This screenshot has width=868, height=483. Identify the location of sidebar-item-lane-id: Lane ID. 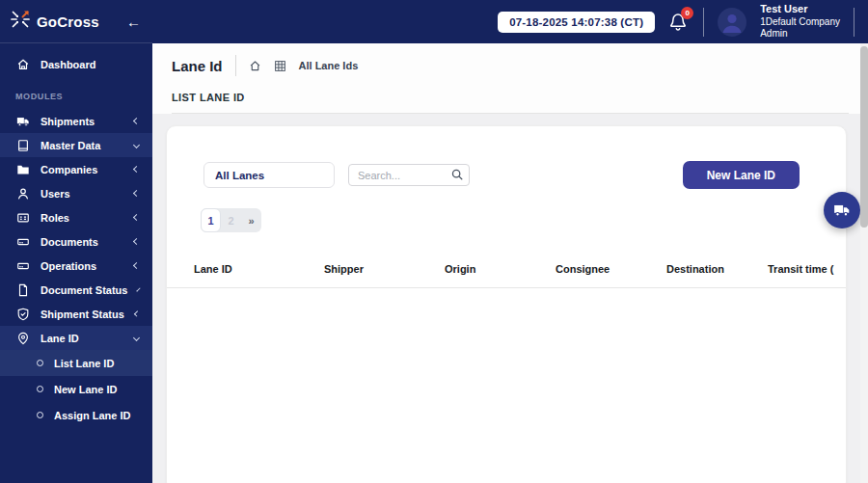
(76, 337).